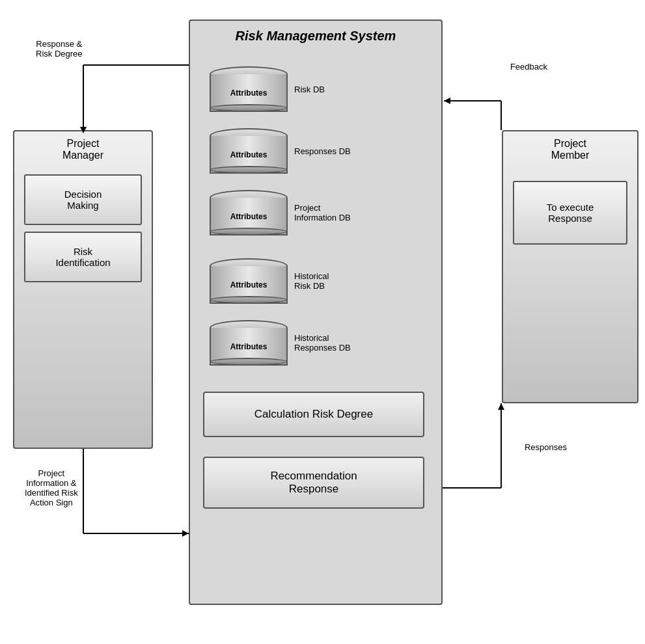 This screenshot has width=645, height=644. Describe the element at coordinates (311, 281) in the screenshot. I see `hist-risk-db-name: HistoricalRisk DB` at that location.